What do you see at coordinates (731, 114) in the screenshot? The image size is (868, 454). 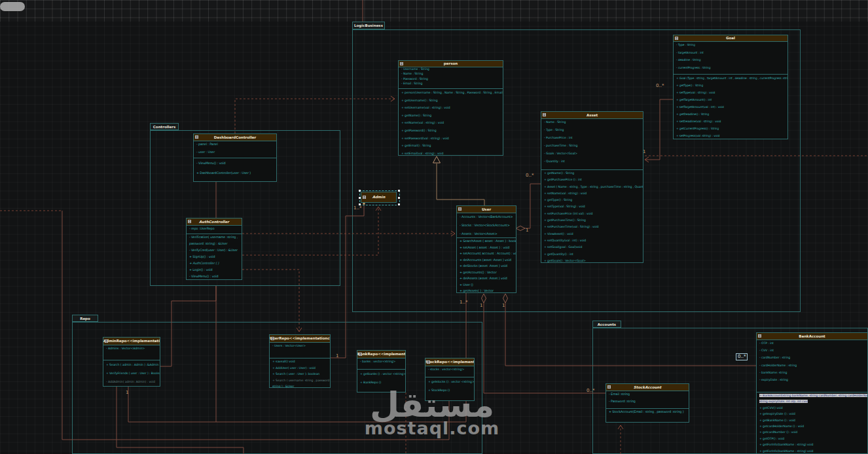 I see `class-member-row: + getDeadline() : String` at bounding box center [731, 114].